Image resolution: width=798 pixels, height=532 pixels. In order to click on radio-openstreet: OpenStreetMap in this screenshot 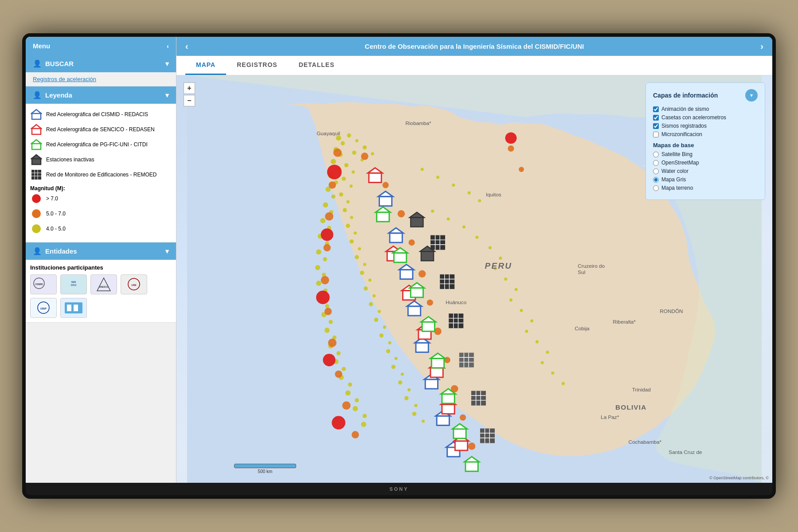, I will do `click(705, 163)`.